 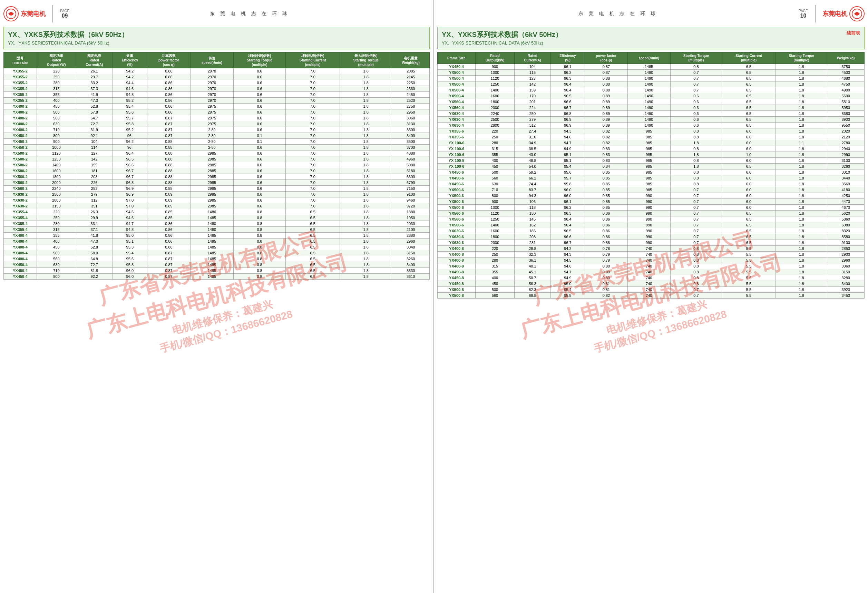 What do you see at coordinates (456, 102) in the screenshot?
I see `table-cell: YX560-4` at bounding box center [456, 102].